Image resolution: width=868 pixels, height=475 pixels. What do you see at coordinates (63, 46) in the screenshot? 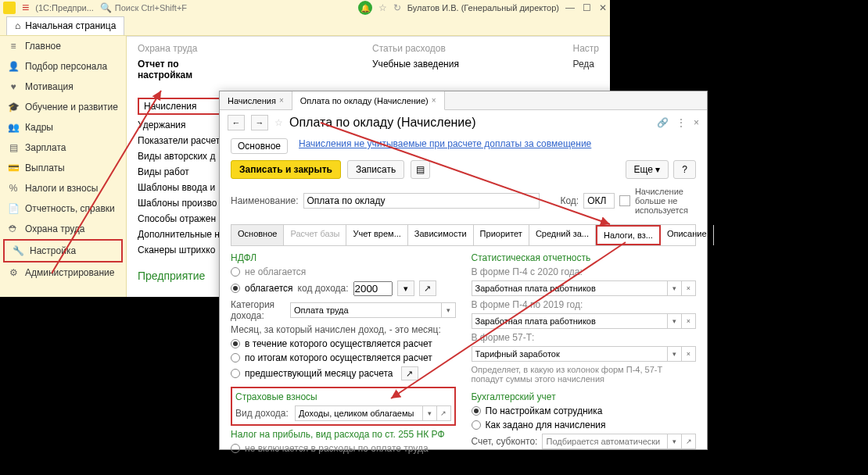
I see `sidebar-item-main: ≡Главное` at bounding box center [63, 46].